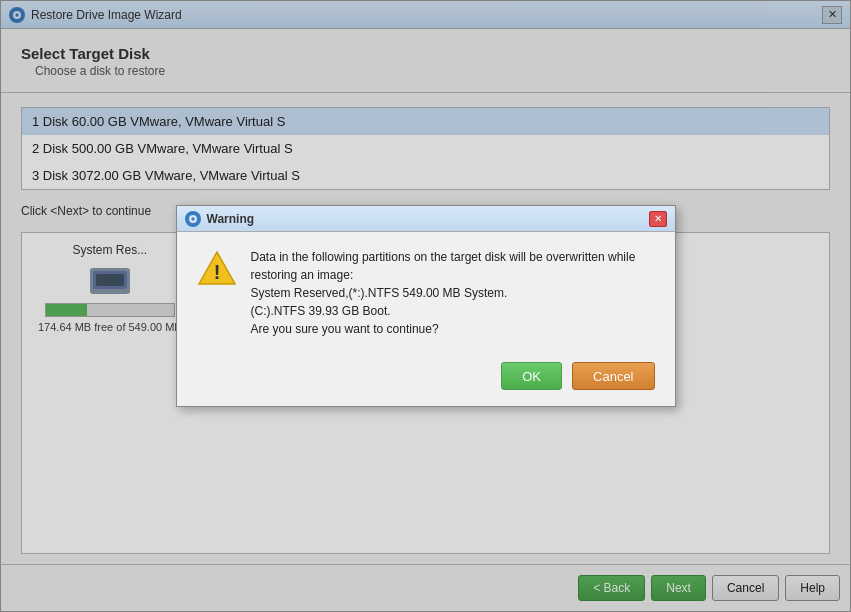 The image size is (851, 612). Describe the element at coordinates (426, 219) in the screenshot. I see `dialog-title-bar: Warning ✕` at that location.